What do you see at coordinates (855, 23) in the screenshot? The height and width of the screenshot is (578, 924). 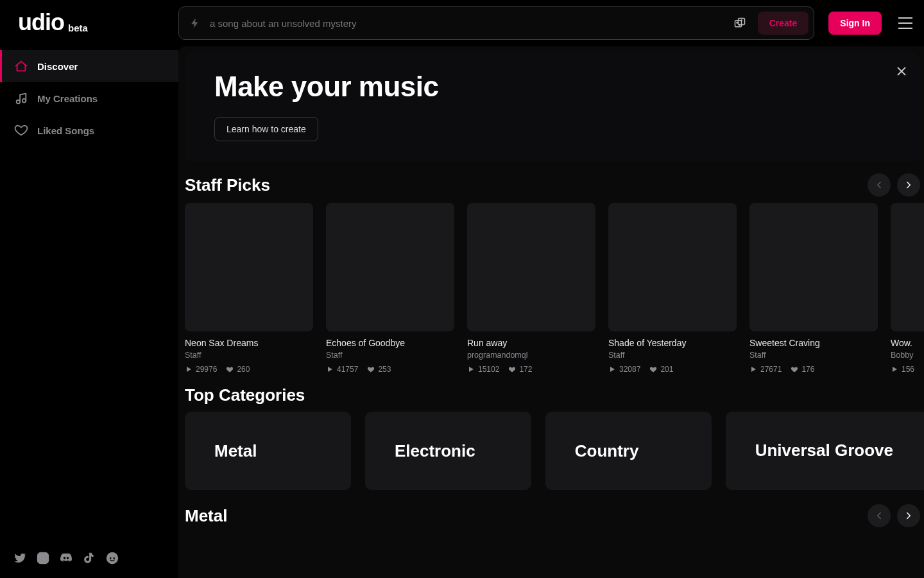 I see `sign-in-button: Sign In` at bounding box center [855, 23].